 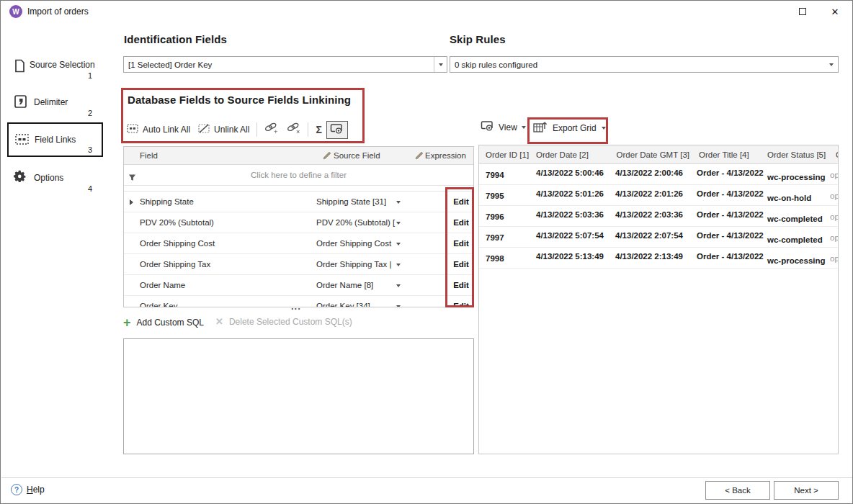 What do you see at coordinates (658, 196) in the screenshot?
I see `order-row: 7995 4/13/2022 5:01:26 4/13/2022 2:01:26…` at bounding box center [658, 196].